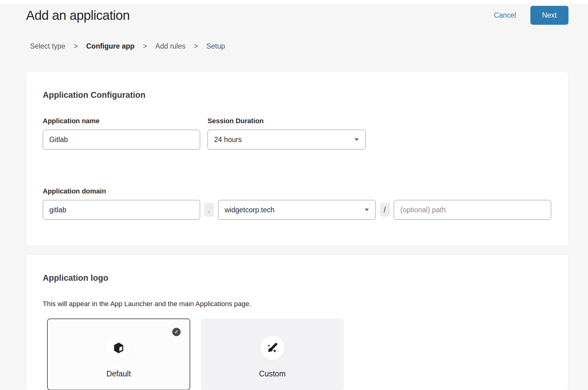 Image resolution: width=588 pixels, height=390 pixels. Describe the element at coordinates (119, 348) in the screenshot. I see `cube-icon` at that location.